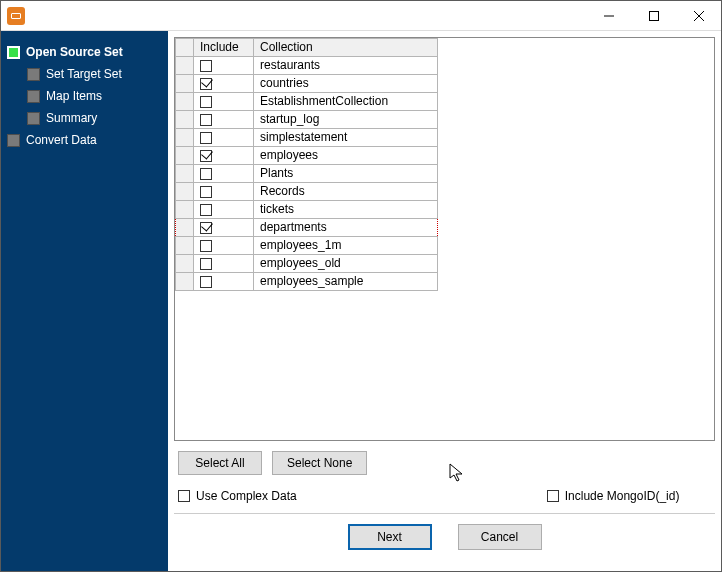  What do you see at coordinates (84, 96) in the screenshot?
I see `step-map-items: Map Items` at bounding box center [84, 96].